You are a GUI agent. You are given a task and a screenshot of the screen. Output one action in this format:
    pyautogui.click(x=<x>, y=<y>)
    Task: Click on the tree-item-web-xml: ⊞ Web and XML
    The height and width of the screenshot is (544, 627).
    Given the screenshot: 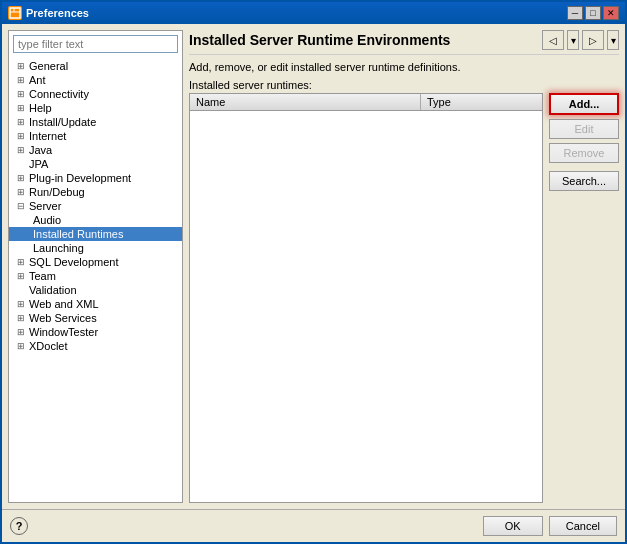 What is the action you would take?
    pyautogui.click(x=96, y=304)
    